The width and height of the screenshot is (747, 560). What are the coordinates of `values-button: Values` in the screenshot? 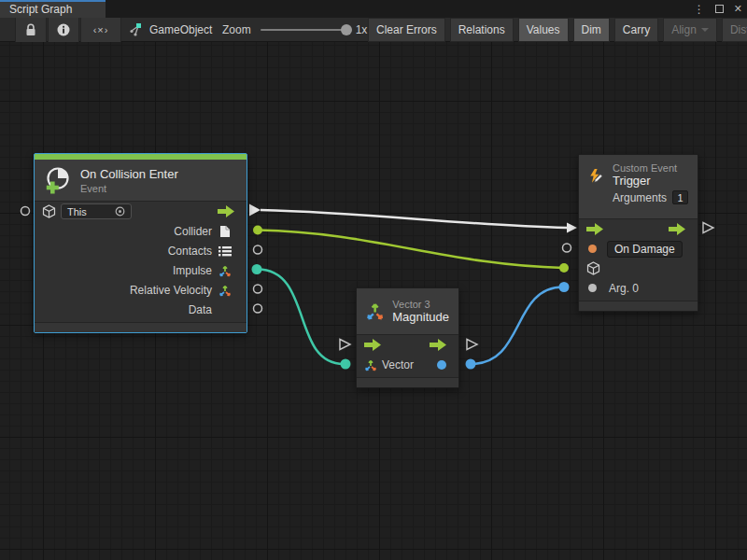 It's located at (543, 30).